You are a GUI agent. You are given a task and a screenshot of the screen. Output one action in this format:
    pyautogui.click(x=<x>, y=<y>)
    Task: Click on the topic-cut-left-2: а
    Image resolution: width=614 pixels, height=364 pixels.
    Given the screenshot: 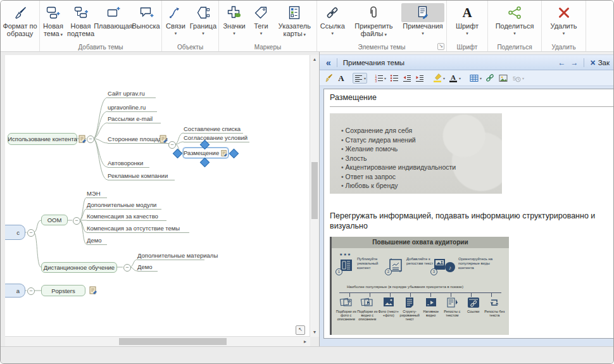 What is the action you would take?
    pyautogui.click(x=15, y=291)
    